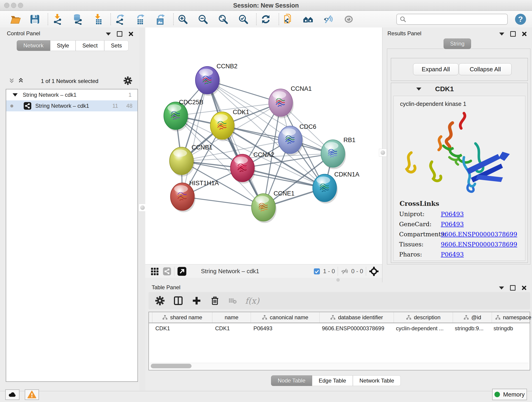 The image size is (532, 402). Describe the element at coordinates (266, 19) in the screenshot. I see `apply-layout-button` at that location.